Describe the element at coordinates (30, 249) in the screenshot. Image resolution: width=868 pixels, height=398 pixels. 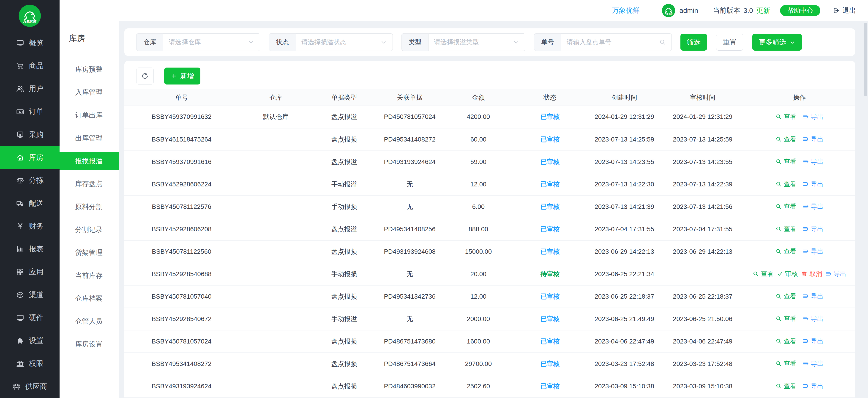
I see `sidebar-item-reports: 报表` at that location.